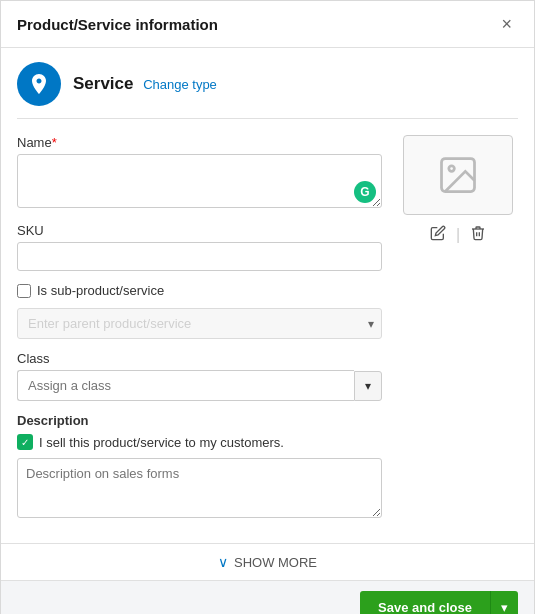 Image resolution: width=535 pixels, height=614 pixels. What do you see at coordinates (200, 181) in the screenshot?
I see `name-input` at bounding box center [200, 181].